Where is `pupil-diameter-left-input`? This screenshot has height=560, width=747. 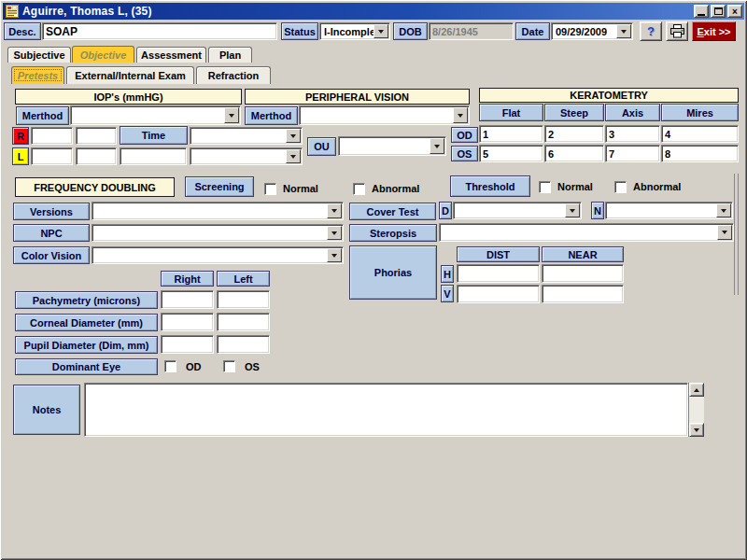
pupil-diameter-left-input is located at coordinates (243, 344).